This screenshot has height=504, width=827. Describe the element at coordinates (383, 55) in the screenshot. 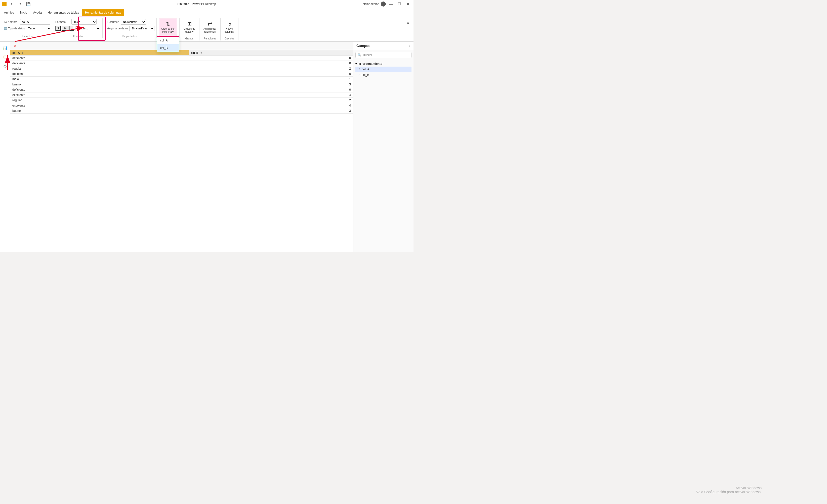

I see `fields-search-box: 🔍` at that location.